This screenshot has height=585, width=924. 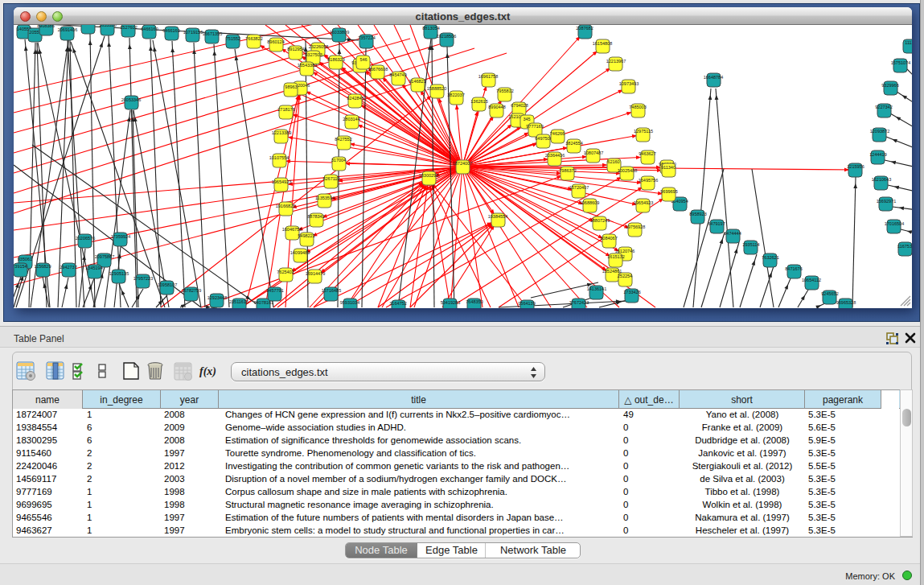 What do you see at coordinates (544, 138) in the screenshot?
I see `svg-text: 6497508` at bounding box center [544, 138].